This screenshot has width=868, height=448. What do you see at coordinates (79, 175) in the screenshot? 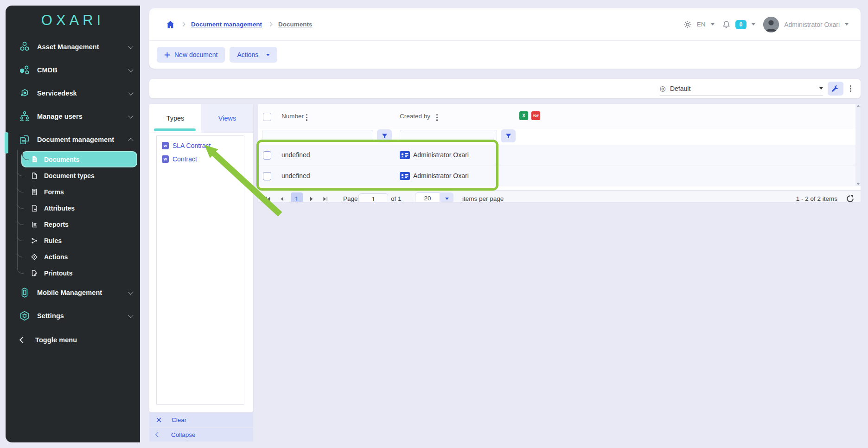
I see `sidebar-item-document-types: Document types` at bounding box center [79, 175].